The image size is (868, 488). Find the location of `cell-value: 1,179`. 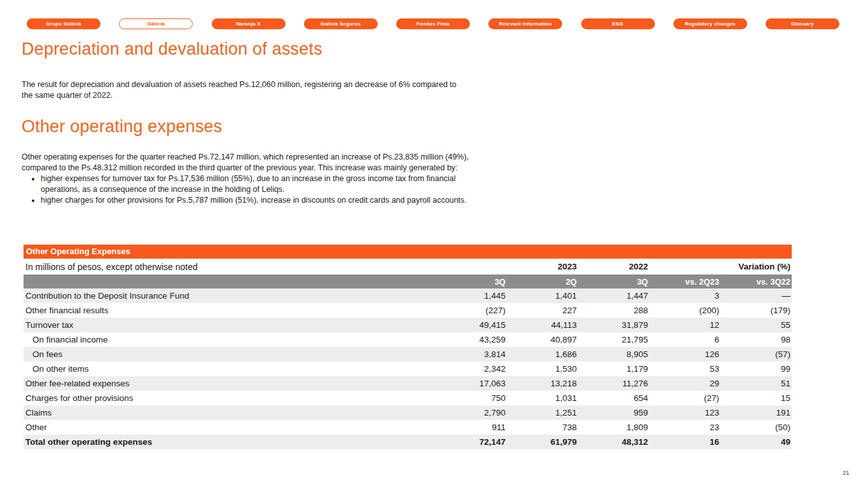

cell-value: 1,179 is located at coordinates (614, 369).